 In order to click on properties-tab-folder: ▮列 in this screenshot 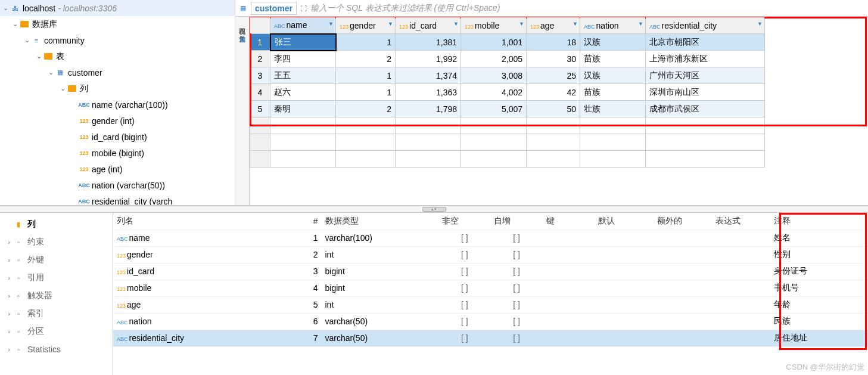, I will do `click(56, 224)`.